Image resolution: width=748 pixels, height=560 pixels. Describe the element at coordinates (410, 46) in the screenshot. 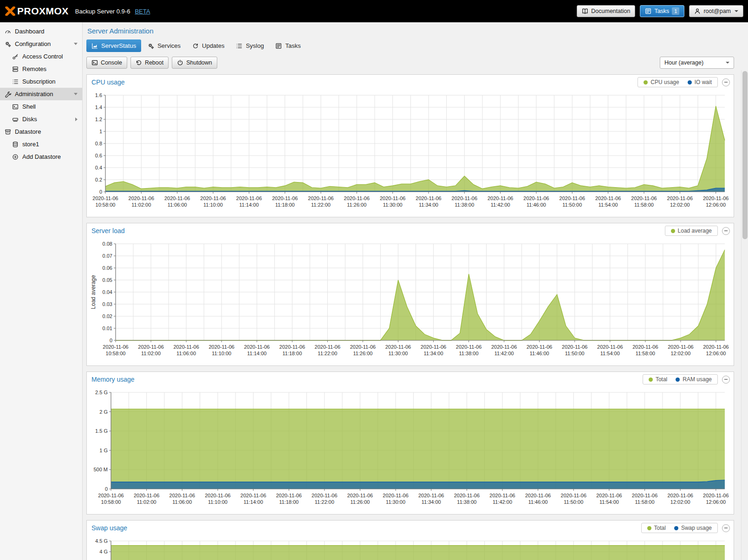

I see `tab-bar: ServerStatusServicesUpdatesSyslogTasks` at that location.